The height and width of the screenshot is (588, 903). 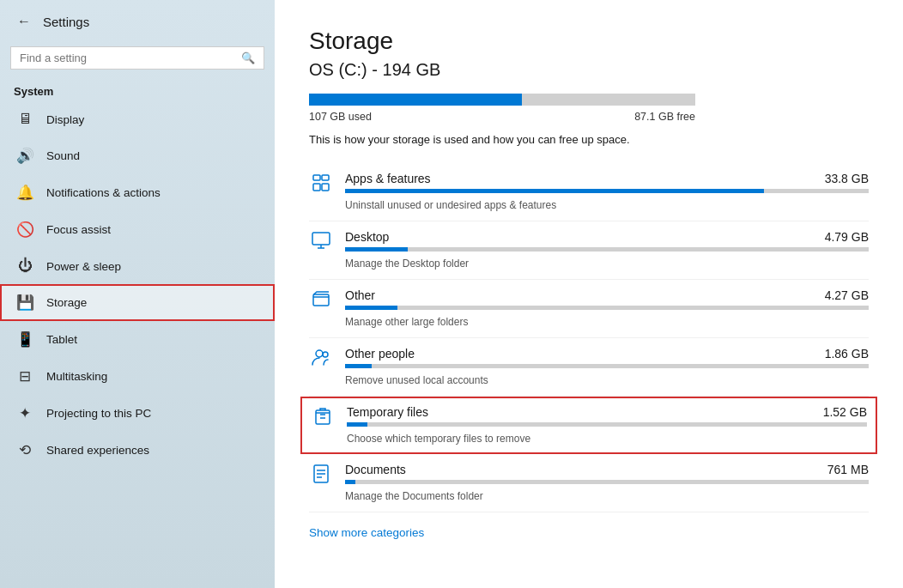 What do you see at coordinates (607, 249) in the screenshot?
I see `desktop-bar` at bounding box center [607, 249].